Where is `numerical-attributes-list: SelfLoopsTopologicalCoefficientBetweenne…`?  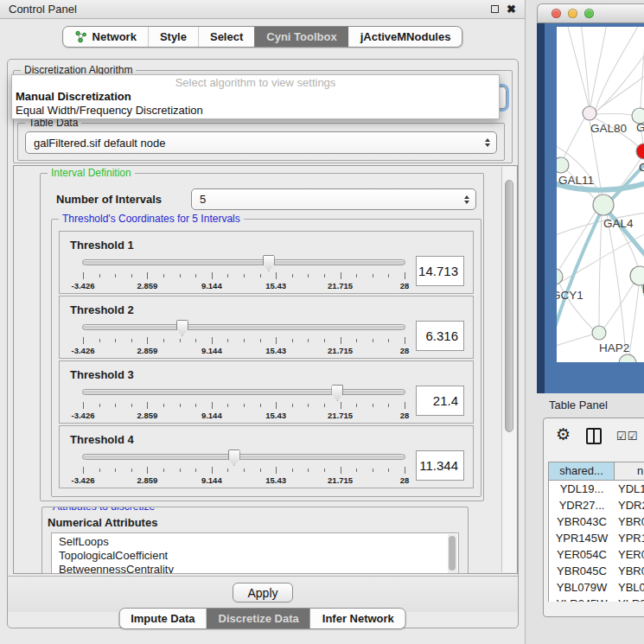 numerical-attributes-list: SelfLoopsTopologicalCoefficientBetweenne… is located at coordinates (255, 553).